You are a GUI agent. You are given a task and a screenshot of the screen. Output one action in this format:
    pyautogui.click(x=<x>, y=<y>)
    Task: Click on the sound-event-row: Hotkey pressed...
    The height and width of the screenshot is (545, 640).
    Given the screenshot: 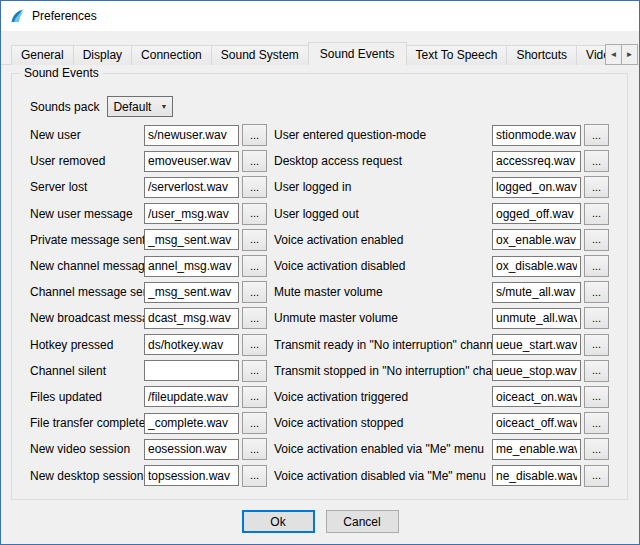 What is the action you would take?
    pyautogui.click(x=148, y=345)
    